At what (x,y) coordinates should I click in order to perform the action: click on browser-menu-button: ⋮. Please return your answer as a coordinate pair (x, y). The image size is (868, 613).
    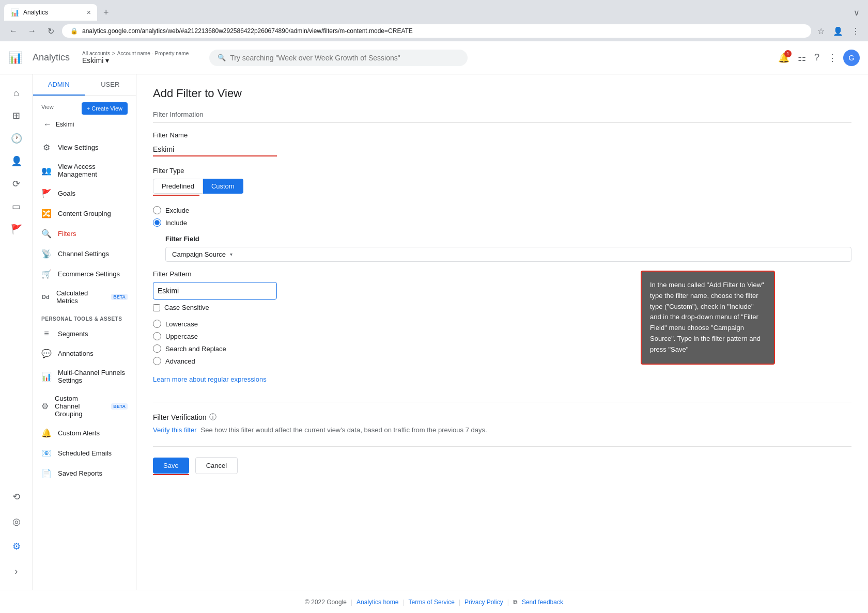
    Looking at the image, I should click on (856, 31).